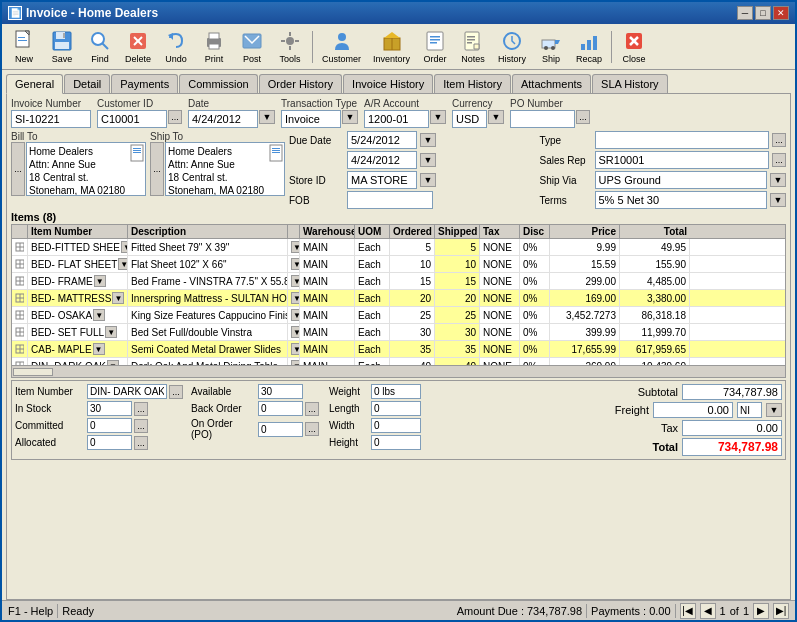 This screenshot has width=797, height=622. I want to click on post-button: Post, so click(252, 46).